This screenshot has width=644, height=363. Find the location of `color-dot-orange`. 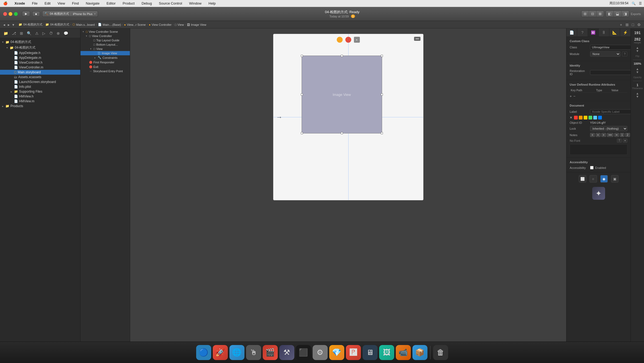

color-dot-orange is located at coordinates (581, 118).